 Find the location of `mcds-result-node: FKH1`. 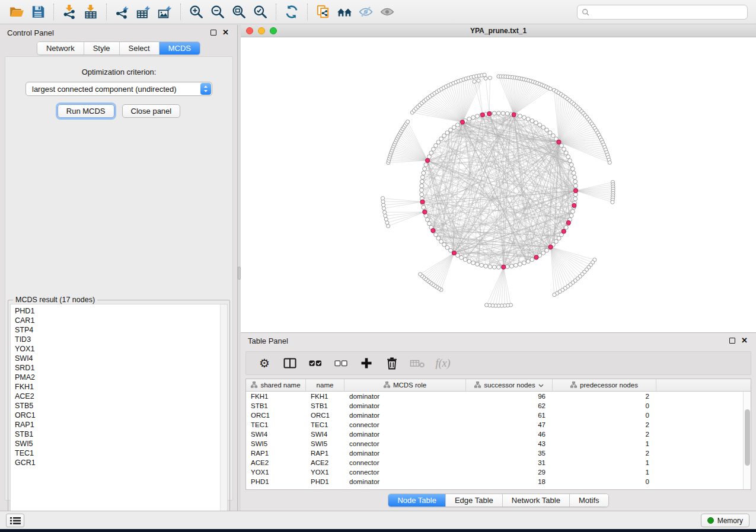

mcds-result-node: FKH1 is located at coordinates (121, 387).